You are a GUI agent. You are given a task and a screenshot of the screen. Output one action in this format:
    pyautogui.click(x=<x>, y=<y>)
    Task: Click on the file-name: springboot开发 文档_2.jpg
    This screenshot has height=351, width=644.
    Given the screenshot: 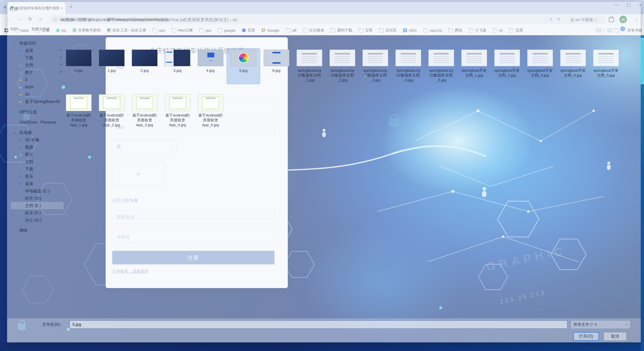 What is the action you would take?
    pyautogui.click(x=507, y=73)
    